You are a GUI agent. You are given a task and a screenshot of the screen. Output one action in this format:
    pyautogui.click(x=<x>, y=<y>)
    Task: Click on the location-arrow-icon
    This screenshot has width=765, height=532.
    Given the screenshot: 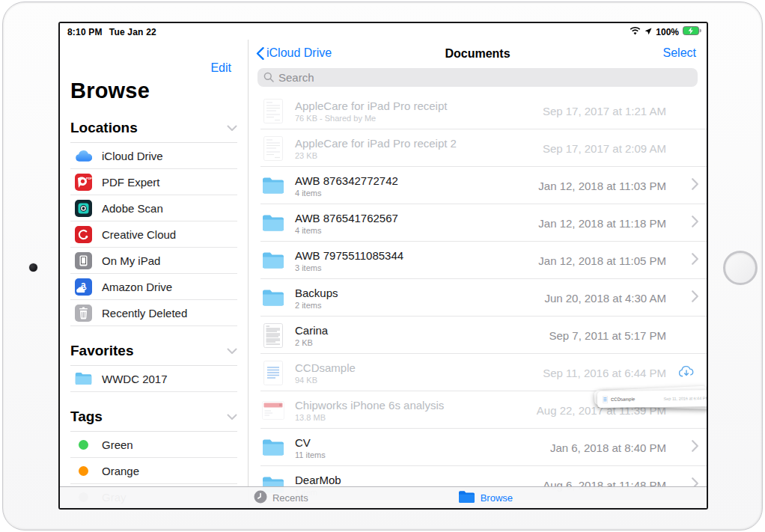 What is the action you would take?
    pyautogui.click(x=648, y=32)
    